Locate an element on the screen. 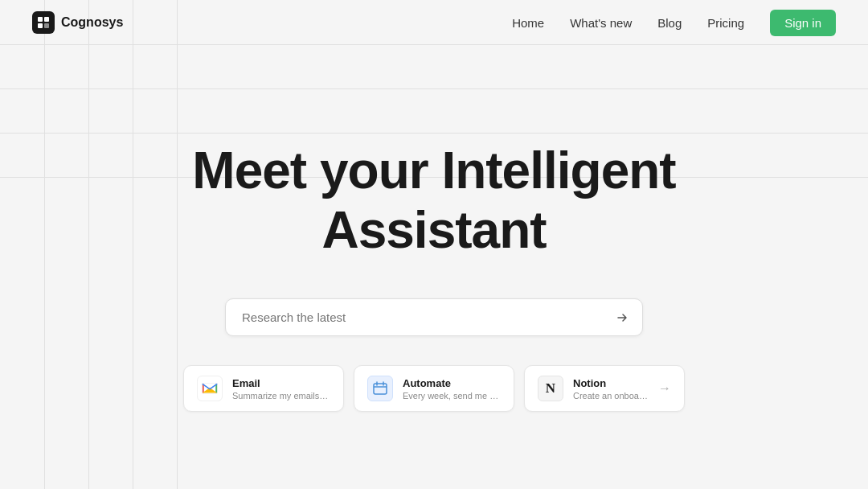 This screenshot has width=868, height=489. automate-card-title: Automate is located at coordinates (452, 383).